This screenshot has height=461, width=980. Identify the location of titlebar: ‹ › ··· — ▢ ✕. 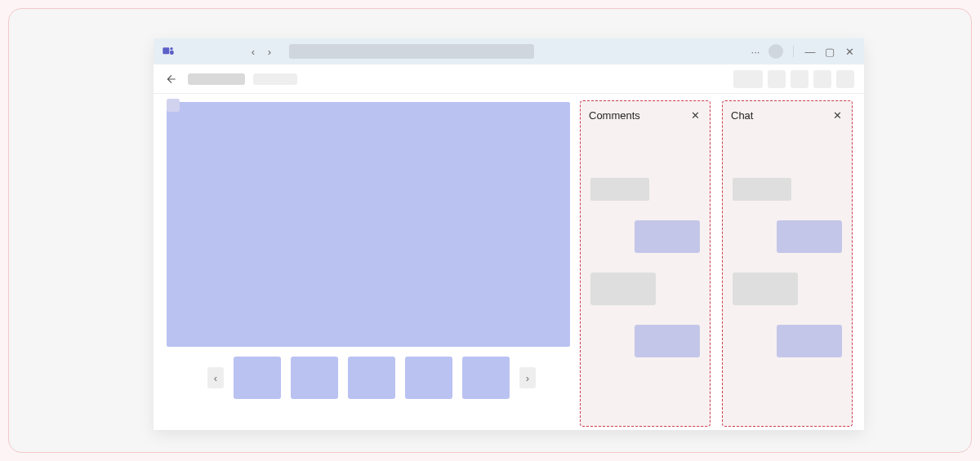
(509, 51).